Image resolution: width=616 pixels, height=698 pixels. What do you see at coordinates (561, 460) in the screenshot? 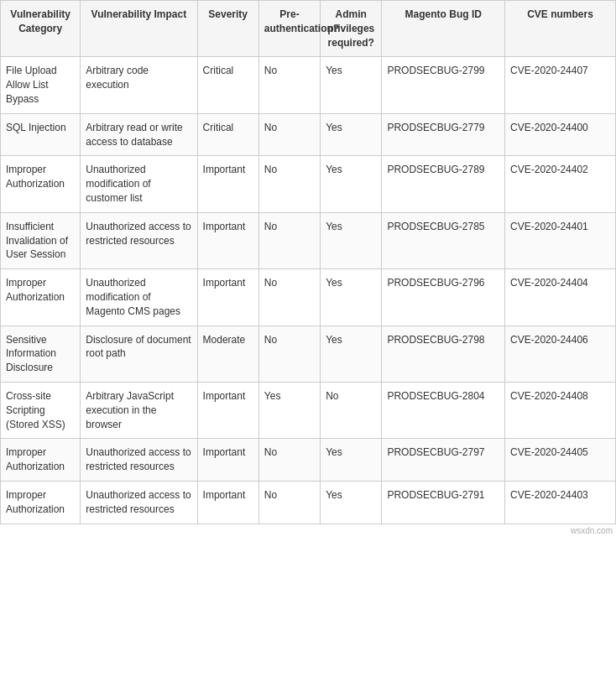
I see `cell-cve: CVE-2020-24405` at bounding box center [561, 460].